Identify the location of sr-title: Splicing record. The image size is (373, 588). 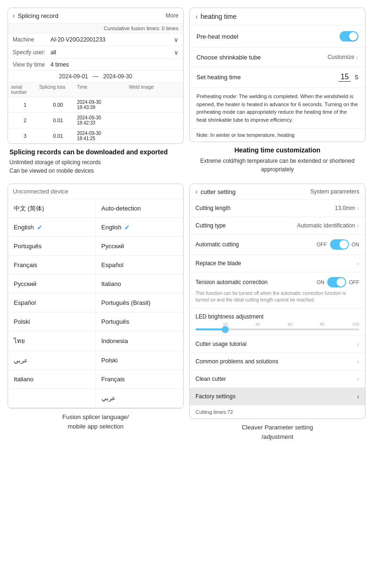
(38, 16).